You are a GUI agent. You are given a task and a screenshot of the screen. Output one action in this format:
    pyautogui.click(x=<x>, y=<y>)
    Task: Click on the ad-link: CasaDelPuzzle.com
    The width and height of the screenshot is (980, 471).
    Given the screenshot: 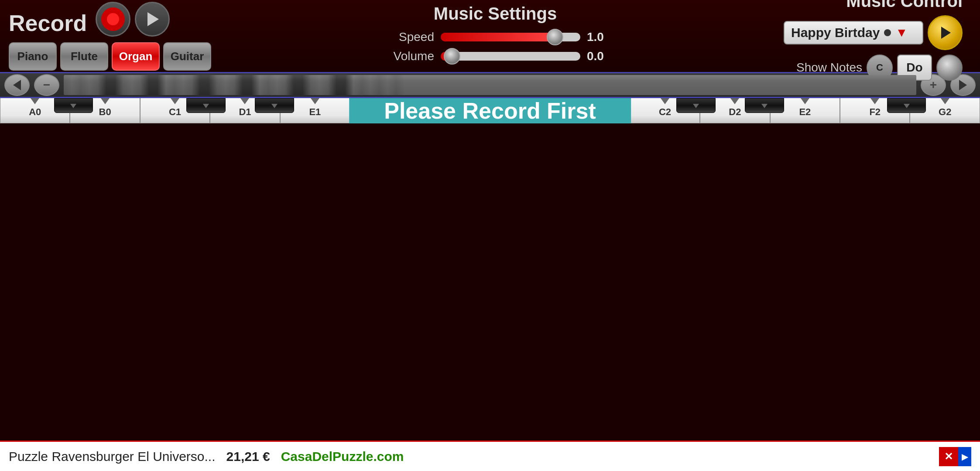 What is the action you would take?
    pyautogui.click(x=343, y=456)
    